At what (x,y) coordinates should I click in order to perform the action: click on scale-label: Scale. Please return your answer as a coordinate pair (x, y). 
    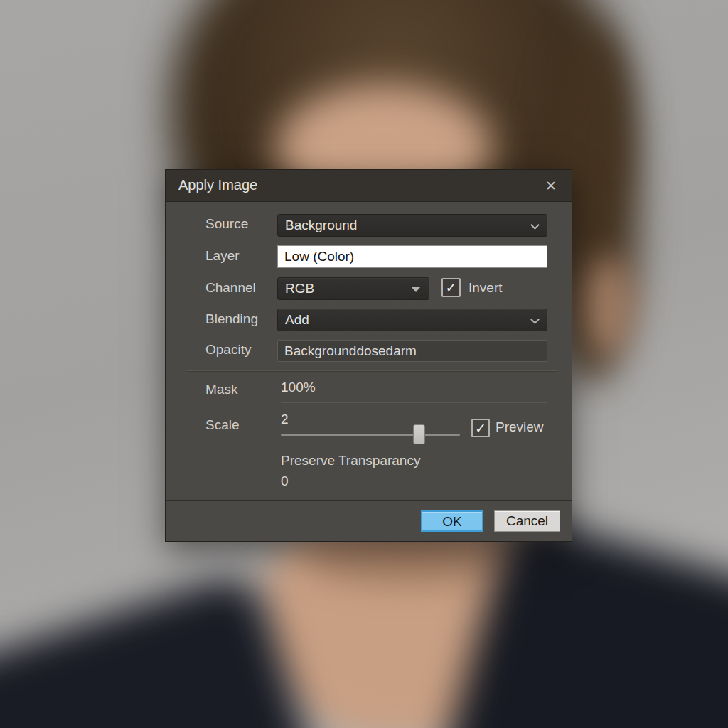
    Looking at the image, I should click on (223, 425).